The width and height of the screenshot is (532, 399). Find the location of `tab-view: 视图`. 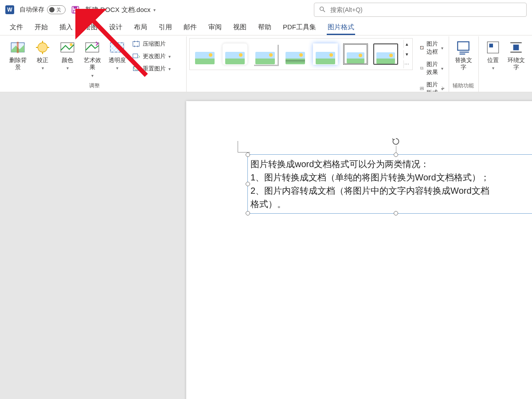

tab-view: 视图 is located at coordinates (240, 27).